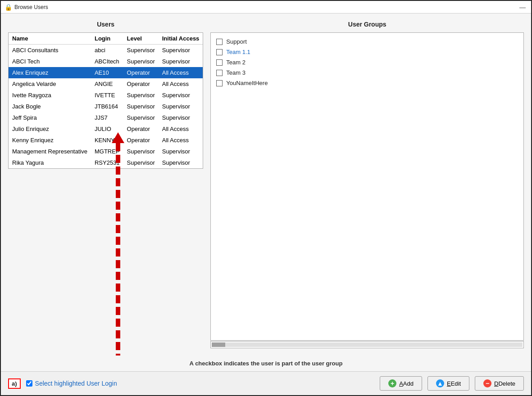  What do you see at coordinates (523, 7) in the screenshot?
I see `minimize-button: —` at bounding box center [523, 7].